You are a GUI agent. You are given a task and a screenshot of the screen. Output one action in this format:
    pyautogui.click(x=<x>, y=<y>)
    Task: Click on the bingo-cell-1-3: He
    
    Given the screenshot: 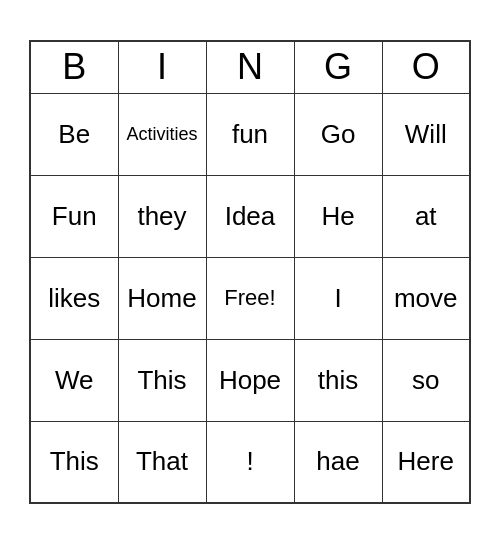 What is the action you would take?
    pyautogui.click(x=338, y=216)
    